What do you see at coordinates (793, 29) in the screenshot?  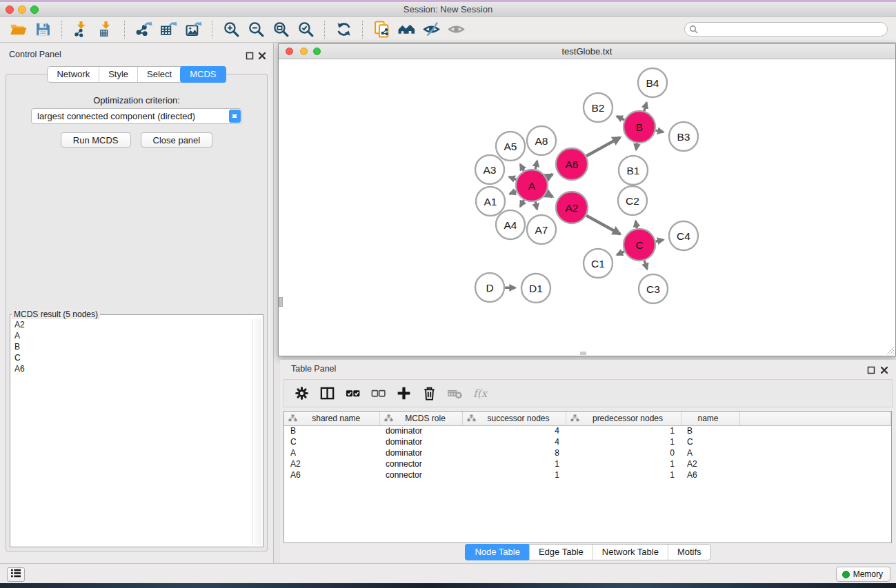 I see `search-input` at bounding box center [793, 29].